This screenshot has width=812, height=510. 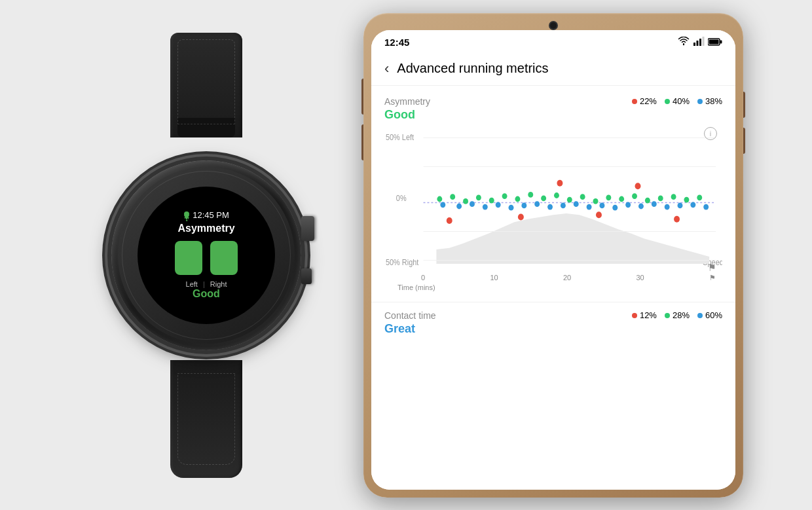 I want to click on app-title: Advanced running metrics, so click(x=473, y=68).